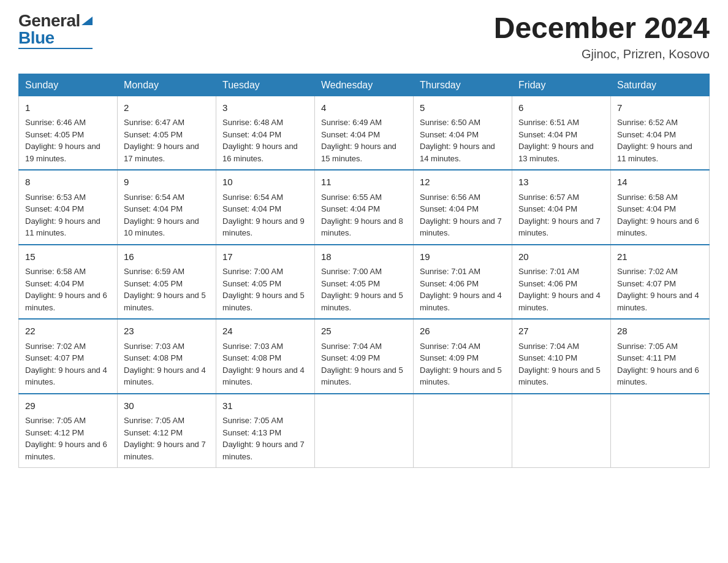 This screenshot has height=563, width=728. Describe the element at coordinates (55, 31) in the screenshot. I see `logo: General Blue` at that location.